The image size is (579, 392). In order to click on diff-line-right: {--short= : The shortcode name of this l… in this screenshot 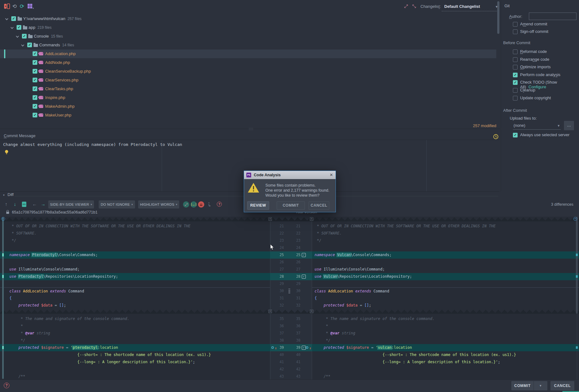, I will do `click(446, 355)`.